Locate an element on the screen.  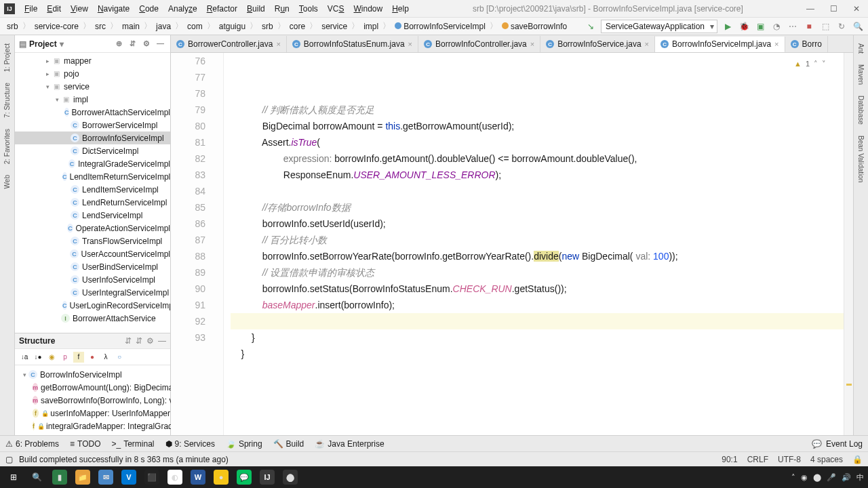
tree-item: CLendItemReturnServiceImpl is located at coordinates (92, 176).